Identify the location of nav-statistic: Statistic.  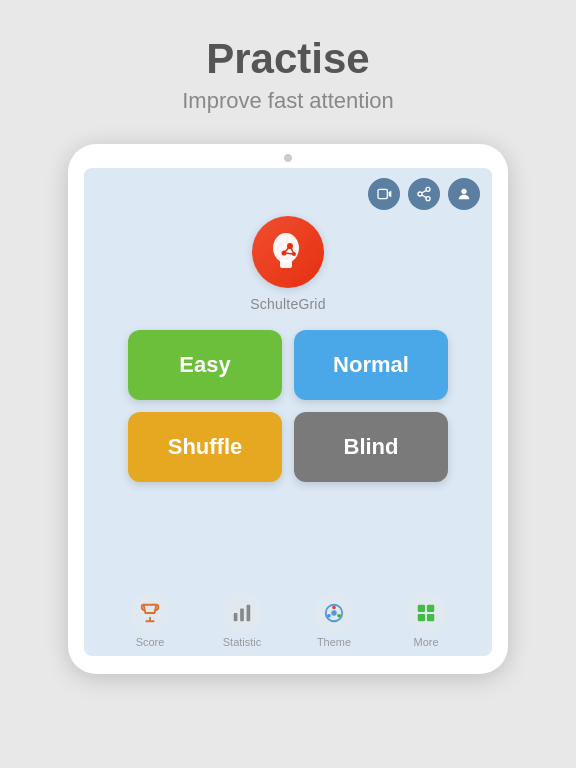
(242, 620).